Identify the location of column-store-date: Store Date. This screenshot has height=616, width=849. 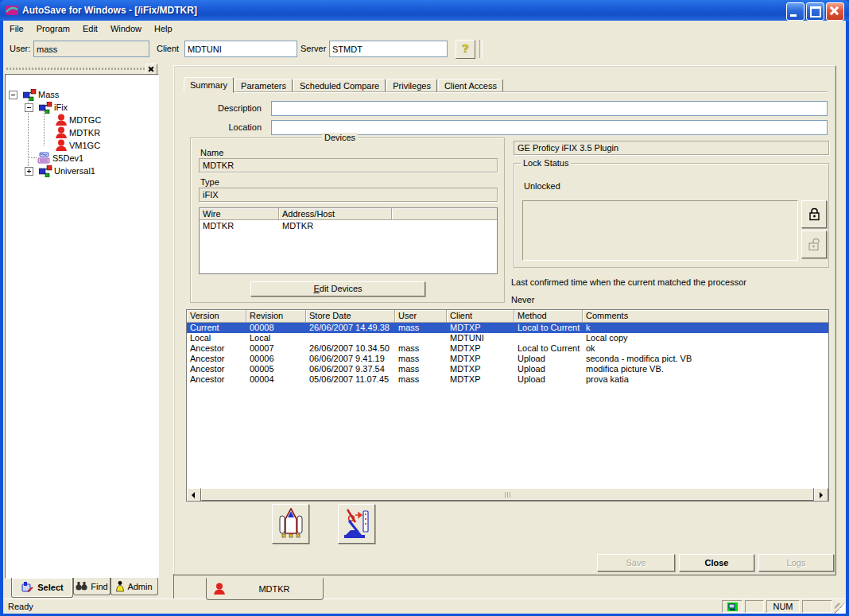
(351, 316).